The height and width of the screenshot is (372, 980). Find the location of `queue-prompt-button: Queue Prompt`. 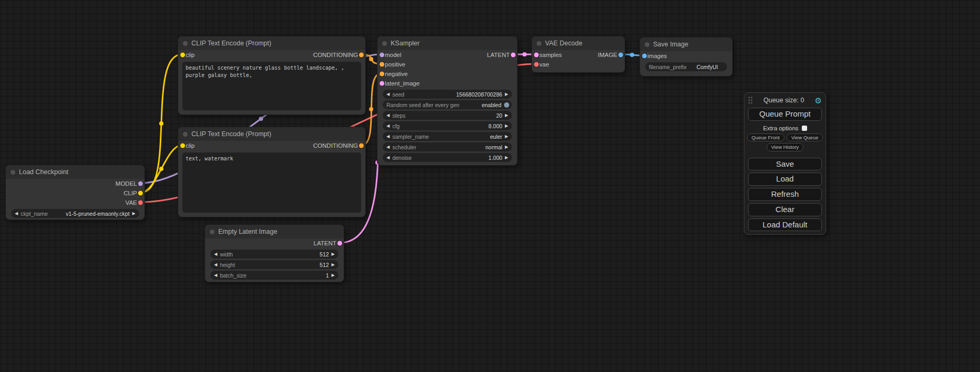

queue-prompt-button: Queue Prompt is located at coordinates (785, 114).